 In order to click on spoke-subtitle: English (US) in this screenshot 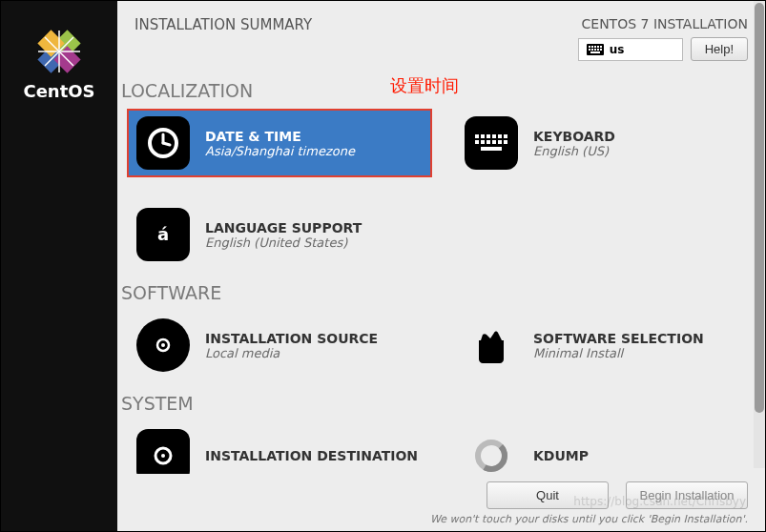, I will do `click(574, 151)`.